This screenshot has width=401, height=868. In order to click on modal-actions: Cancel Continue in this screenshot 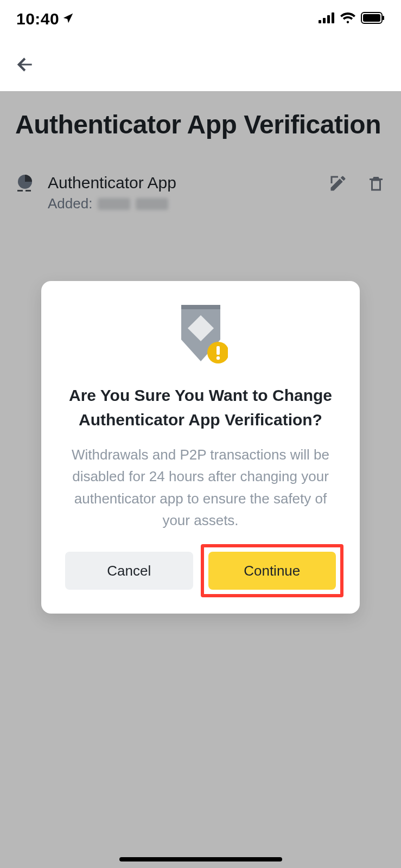, I will do `click(201, 571)`.